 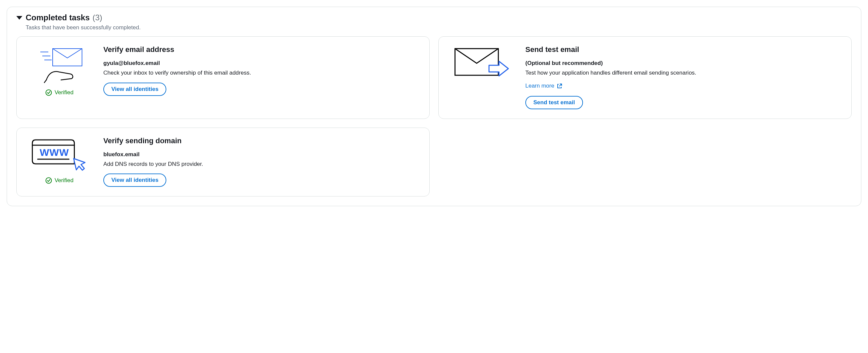 I want to click on card-send-test-email: Send test email (Optional but recommende…, so click(x=645, y=77).